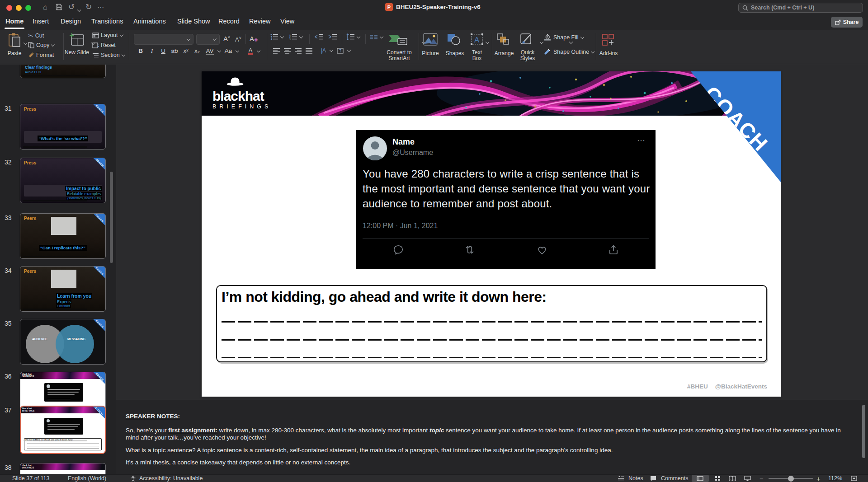 Image resolution: width=868 pixels, height=482 pixels. What do you see at coordinates (288, 51) in the screenshot?
I see `align-center-icon` at bounding box center [288, 51].